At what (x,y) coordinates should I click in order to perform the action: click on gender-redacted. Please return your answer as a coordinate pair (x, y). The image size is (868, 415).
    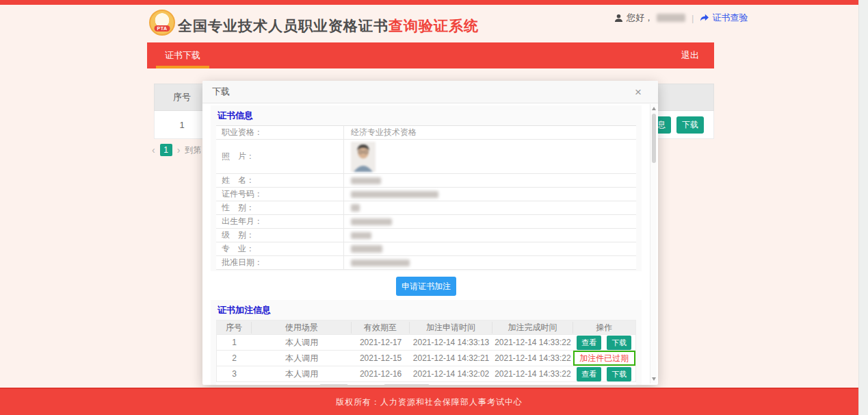
    Looking at the image, I should click on (356, 208).